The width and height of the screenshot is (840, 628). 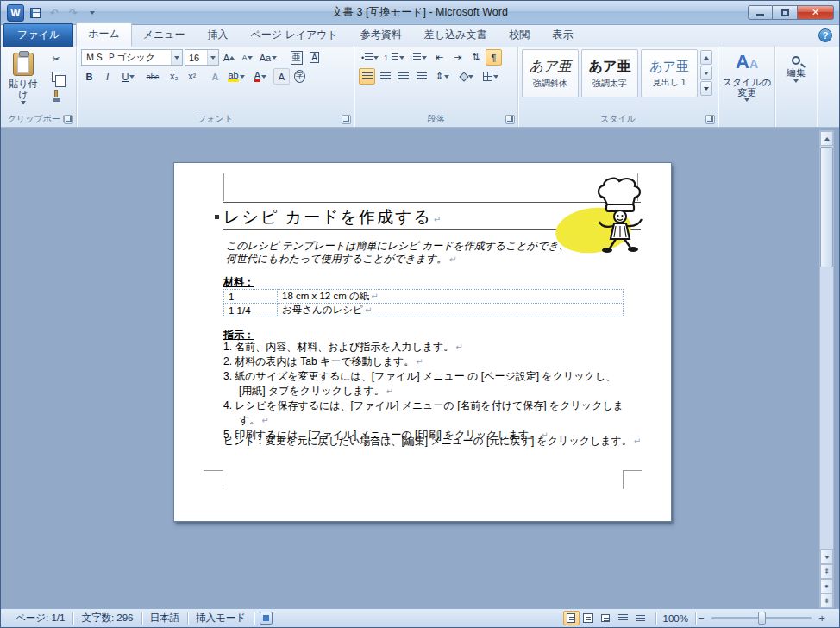 I want to click on italic-button: I, so click(x=107, y=76).